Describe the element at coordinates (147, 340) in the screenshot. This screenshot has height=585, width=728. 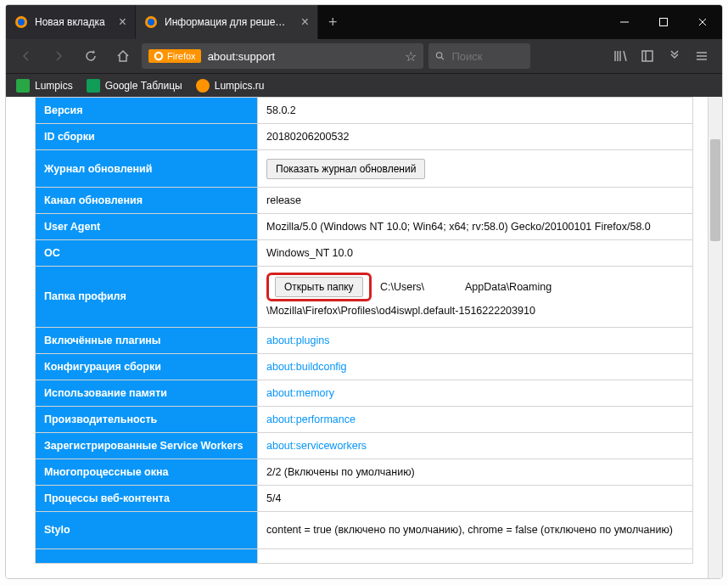
I see `row-label: Включённые плагины` at that location.